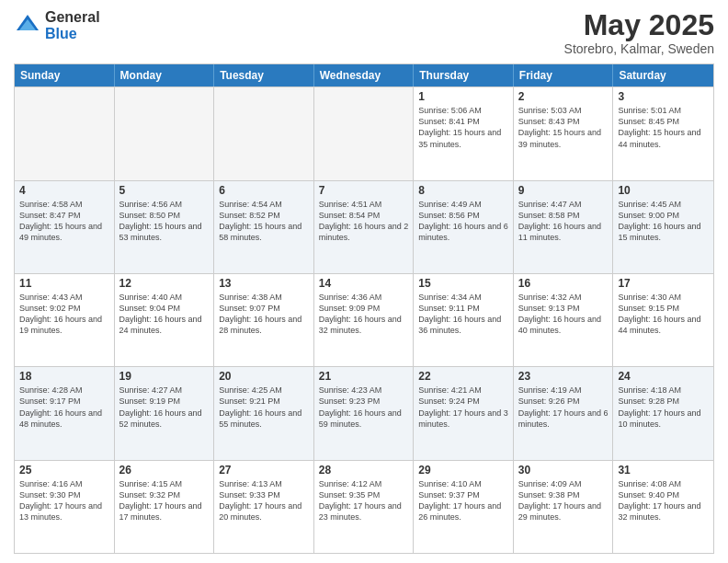 This screenshot has width=728, height=563. What do you see at coordinates (64, 413) in the screenshot?
I see `day-cell-18: 18Sunrise: 4:28 AMSunset: 9:17 PMDayligh…` at bounding box center [64, 413].